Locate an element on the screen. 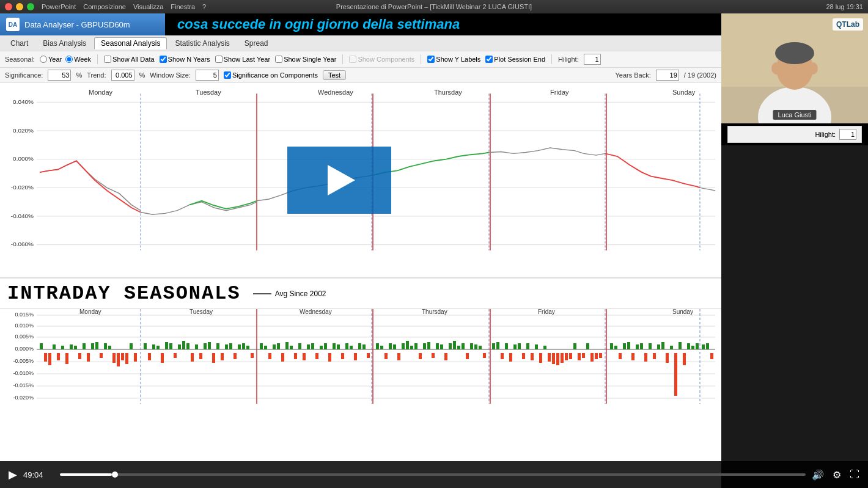  years-back-input is located at coordinates (668, 75).